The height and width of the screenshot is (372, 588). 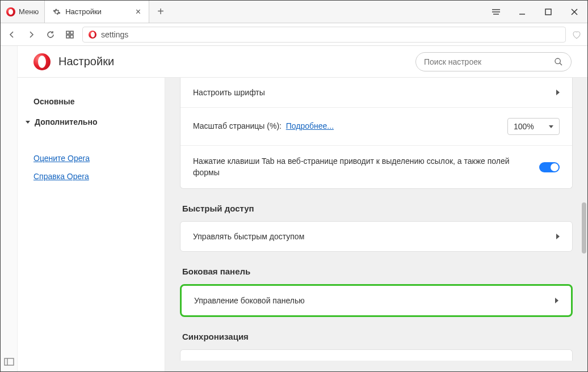 I want to click on sidebar-link-rate: Оцените Opera, so click(x=91, y=158).